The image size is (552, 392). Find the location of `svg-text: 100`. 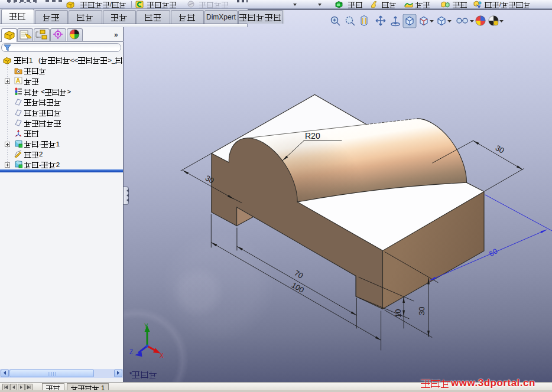

svg-text: 100 is located at coordinates (298, 288).